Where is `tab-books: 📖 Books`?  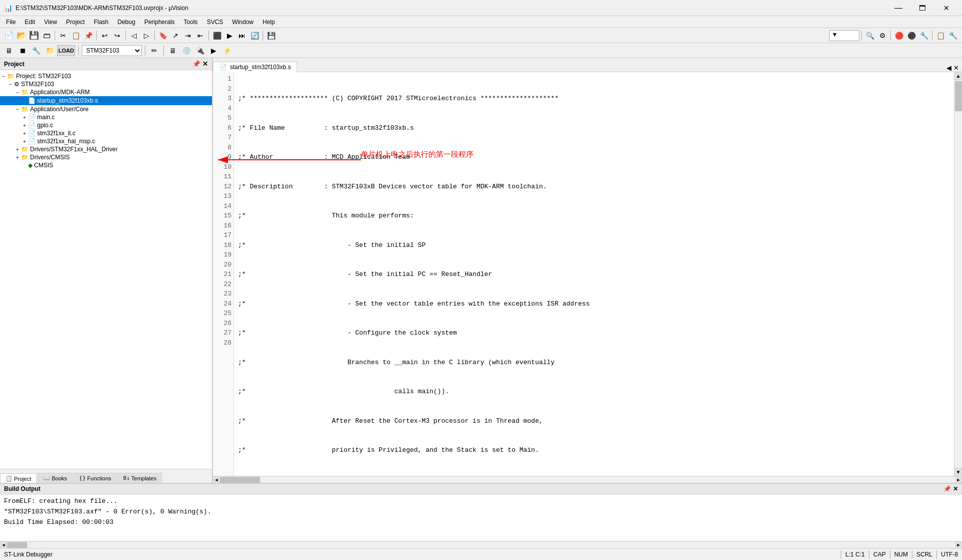 tab-books: 📖 Books is located at coordinates (55, 478).